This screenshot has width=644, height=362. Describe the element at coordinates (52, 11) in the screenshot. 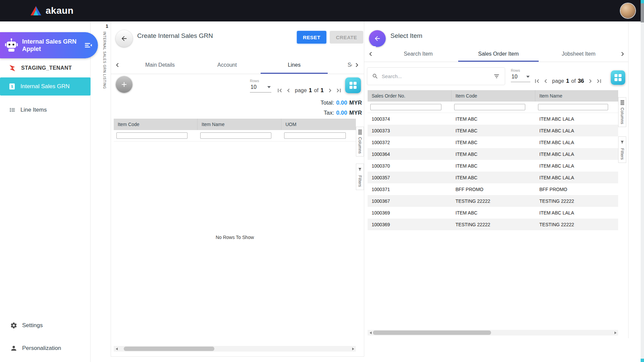

I see `akaun-logo: akaun` at that location.